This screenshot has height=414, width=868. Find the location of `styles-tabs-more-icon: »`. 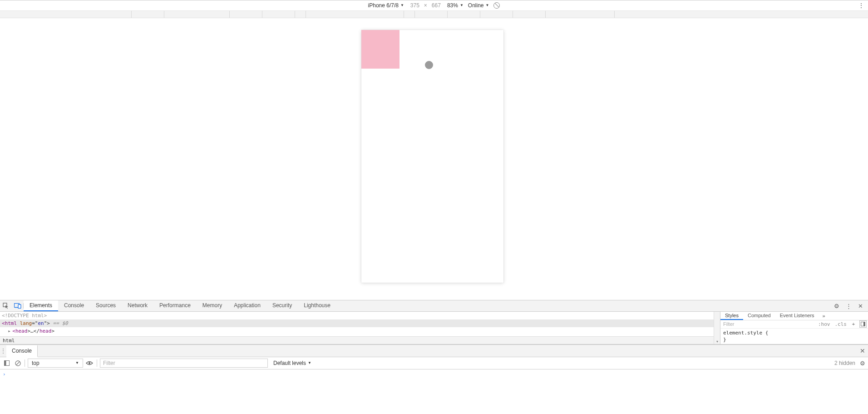

styles-tabs-more-icon: » is located at coordinates (824, 316).